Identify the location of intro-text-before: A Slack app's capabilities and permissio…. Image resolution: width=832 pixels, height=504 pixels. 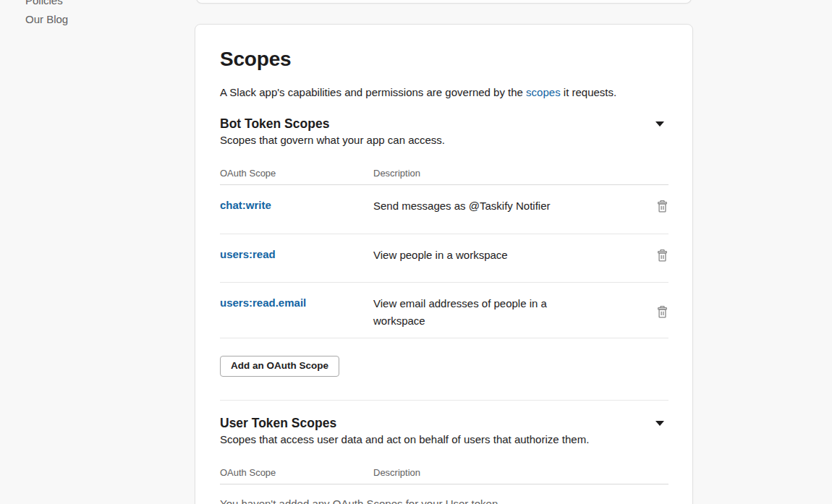
(373, 93).